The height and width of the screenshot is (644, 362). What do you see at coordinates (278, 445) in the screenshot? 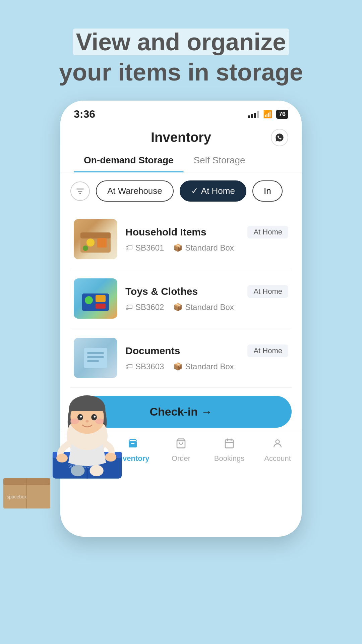
I see `account-nav-icon` at bounding box center [278, 445].